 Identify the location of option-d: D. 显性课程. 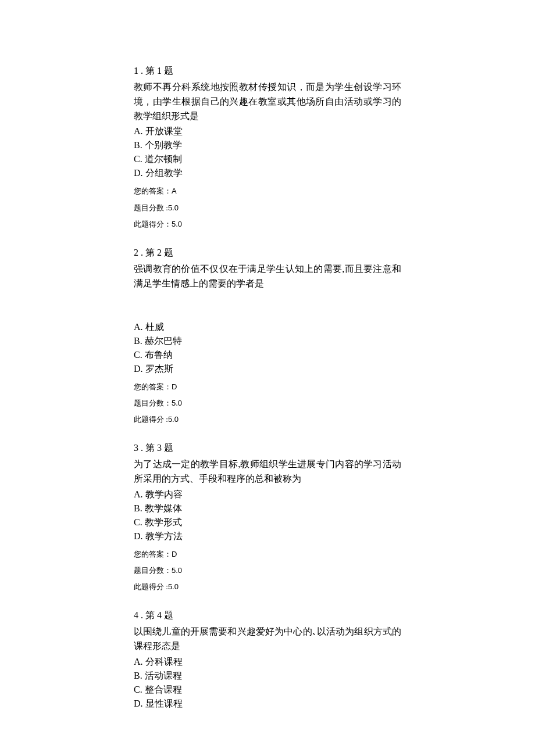
(268, 704).